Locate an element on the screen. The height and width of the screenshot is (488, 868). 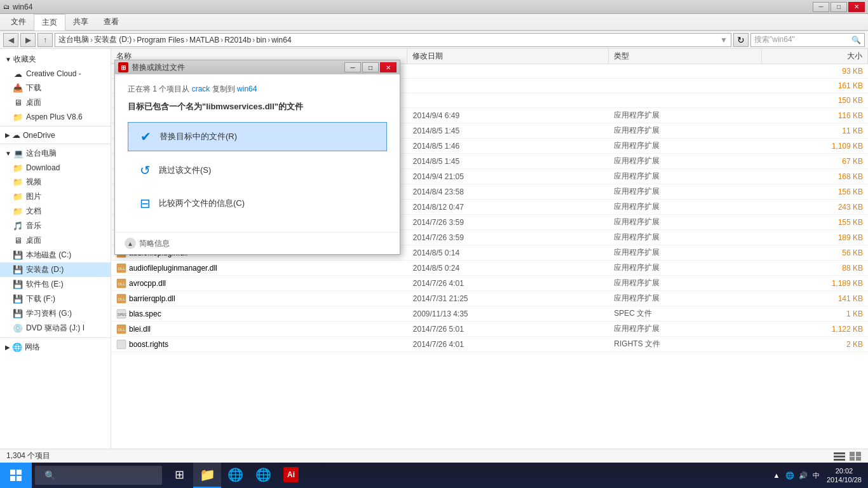
taskbar-app-3: 🌐 is located at coordinates (263, 475).